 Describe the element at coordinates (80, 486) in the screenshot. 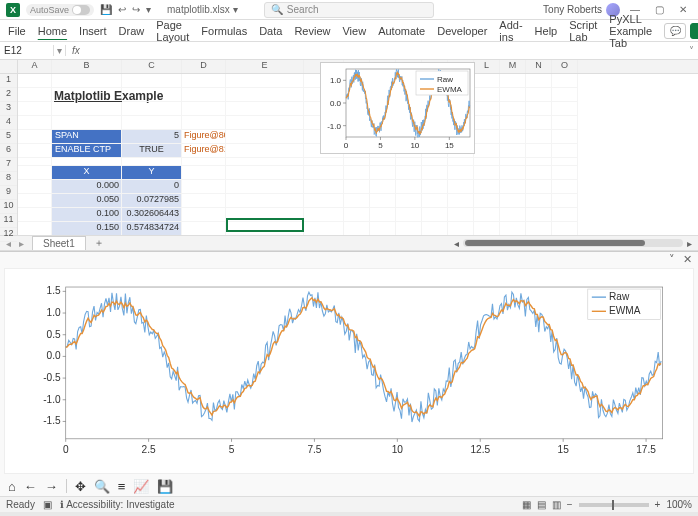

I see `pan-icon: ✥` at that location.